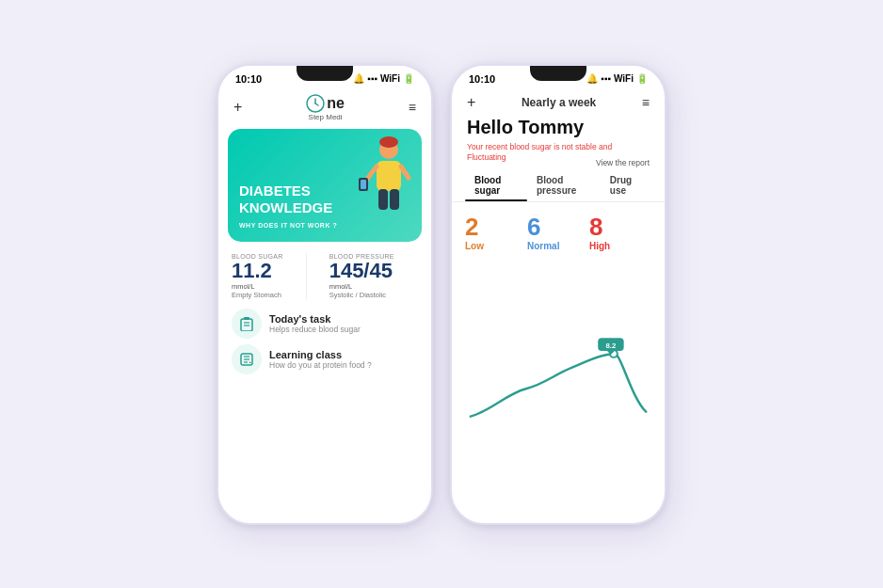 This screenshot has height=588, width=883. I want to click on chart-area: 8.2, so click(558, 389).